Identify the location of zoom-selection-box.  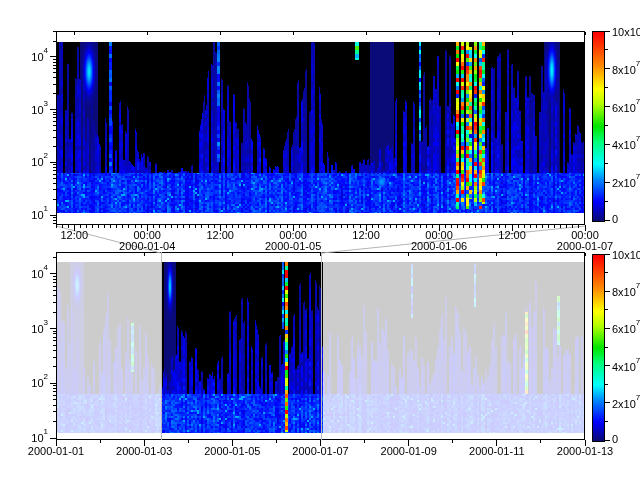
(242, 346).